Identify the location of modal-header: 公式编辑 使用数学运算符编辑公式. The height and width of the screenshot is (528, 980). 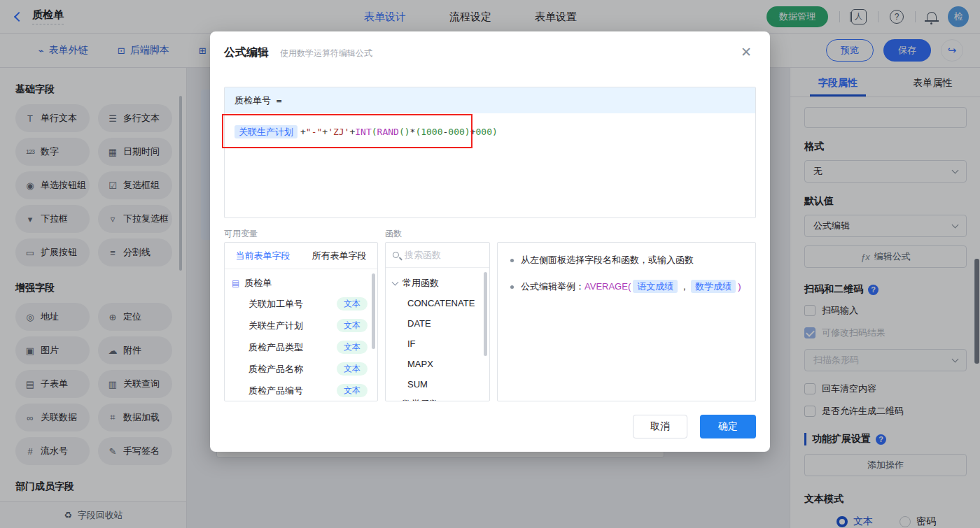
(490, 46).